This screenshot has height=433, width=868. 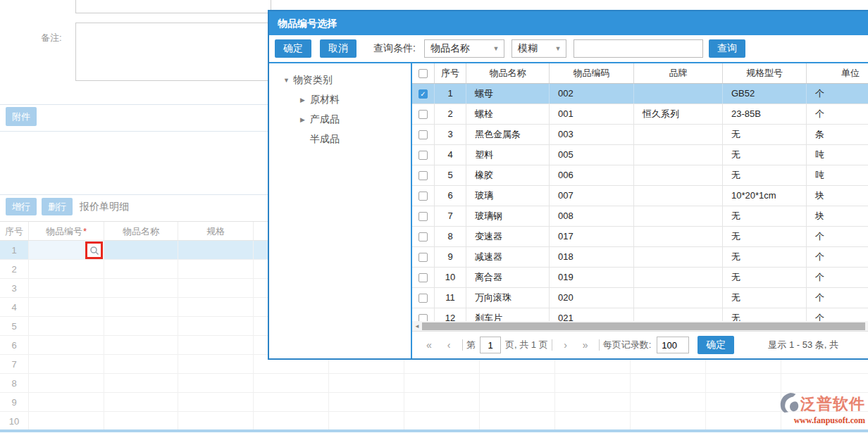 I want to click on tree-node: ▶ 原材料, so click(x=340, y=100).